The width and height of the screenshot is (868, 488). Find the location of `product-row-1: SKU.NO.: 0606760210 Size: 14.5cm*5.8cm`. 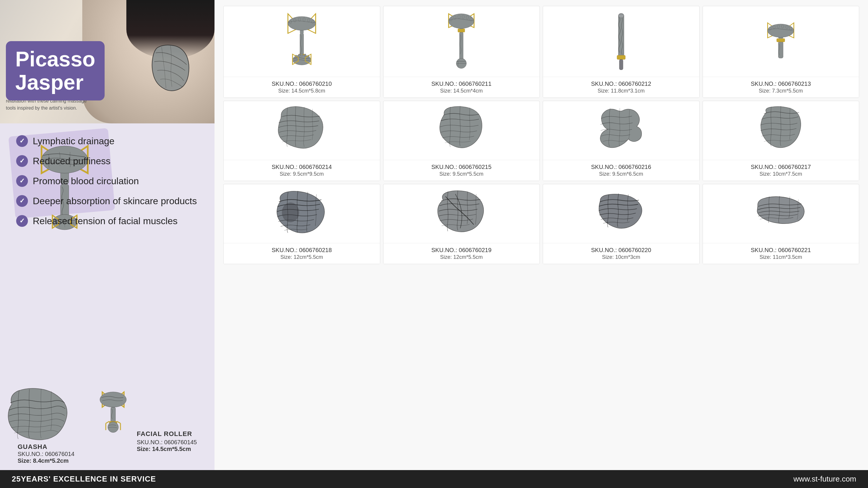

product-row-1: SKU.NO.: 0606760210 Size: 14.5cm*5.8cm is located at coordinates (541, 52).